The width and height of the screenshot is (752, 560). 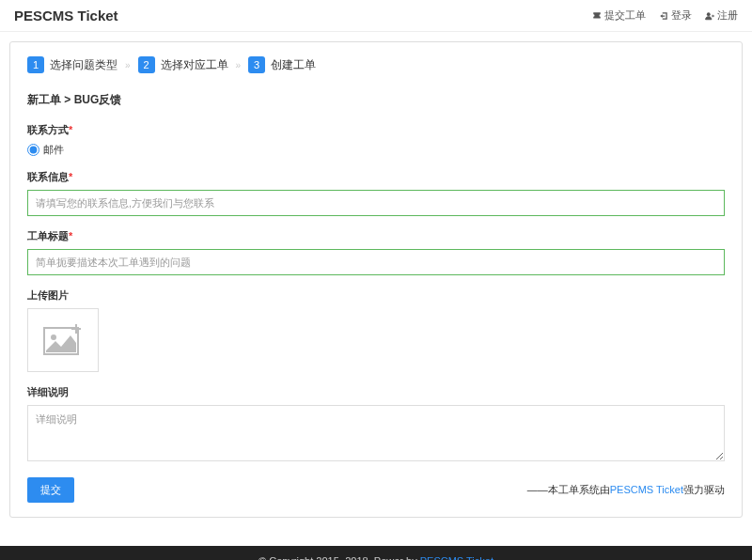 What do you see at coordinates (647, 490) in the screenshot?
I see `credit-link: PESCMS Ticket` at bounding box center [647, 490].